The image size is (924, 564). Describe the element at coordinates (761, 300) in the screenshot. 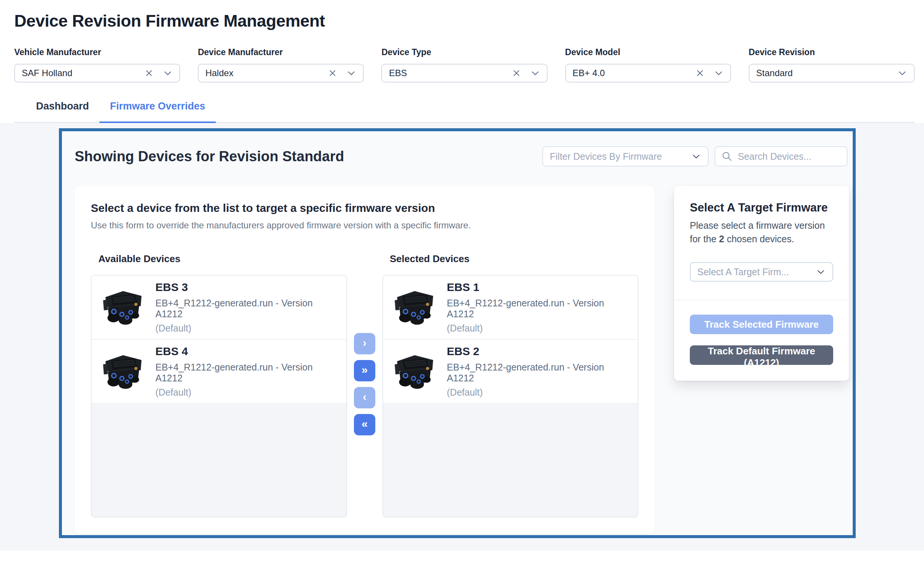

I see `divider` at that location.